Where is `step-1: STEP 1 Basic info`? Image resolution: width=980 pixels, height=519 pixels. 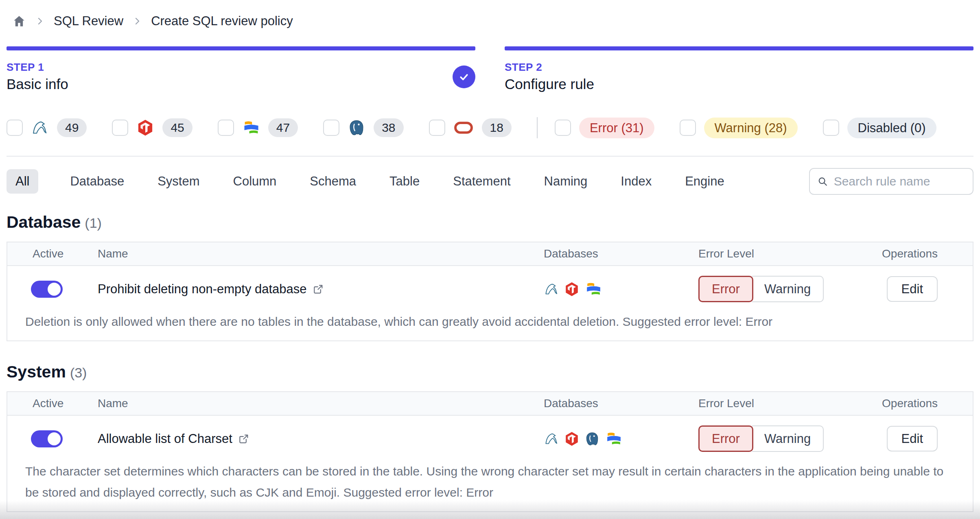 step-1: STEP 1 Basic info is located at coordinates (241, 69).